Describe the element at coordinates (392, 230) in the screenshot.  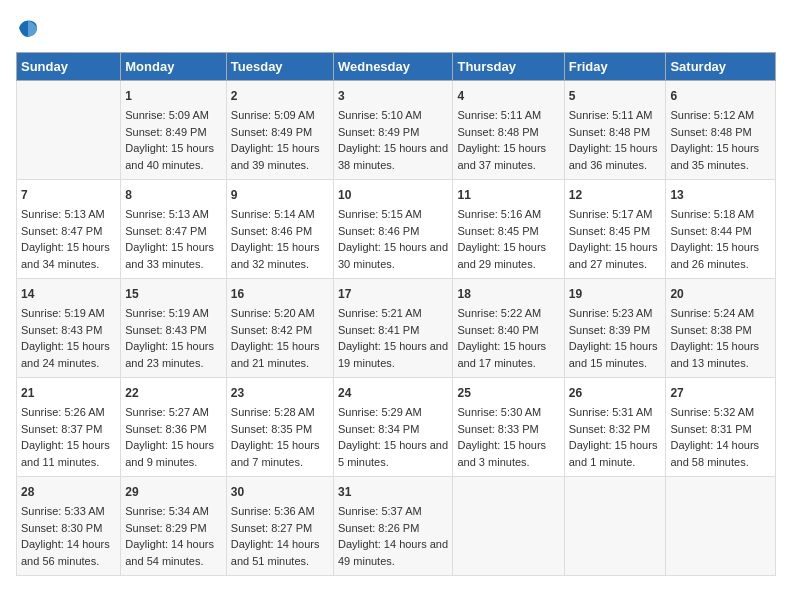
I see `calendar-cell: 10Sunrise: 5:15 AMSunset: 8:46 PMDayligh…` at that location.